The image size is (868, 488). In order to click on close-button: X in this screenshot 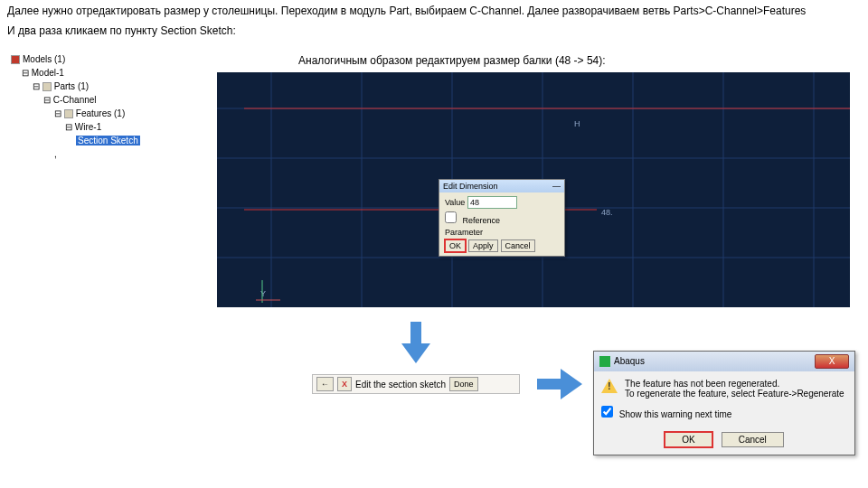, I will do `click(832, 361)`.